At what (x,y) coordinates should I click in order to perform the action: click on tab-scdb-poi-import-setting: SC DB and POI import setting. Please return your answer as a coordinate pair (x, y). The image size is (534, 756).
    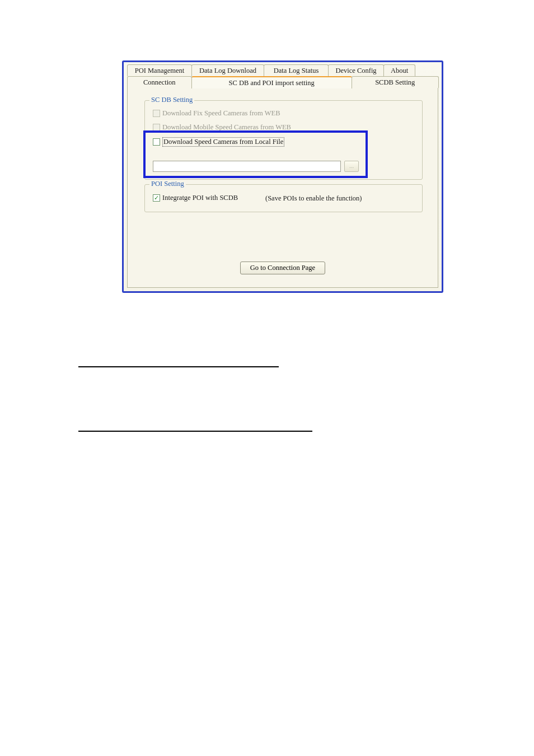
    Looking at the image, I should click on (272, 82).